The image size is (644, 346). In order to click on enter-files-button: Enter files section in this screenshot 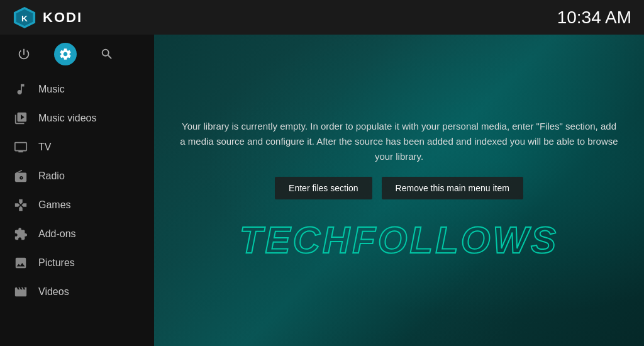, I will do `click(323, 188)`.